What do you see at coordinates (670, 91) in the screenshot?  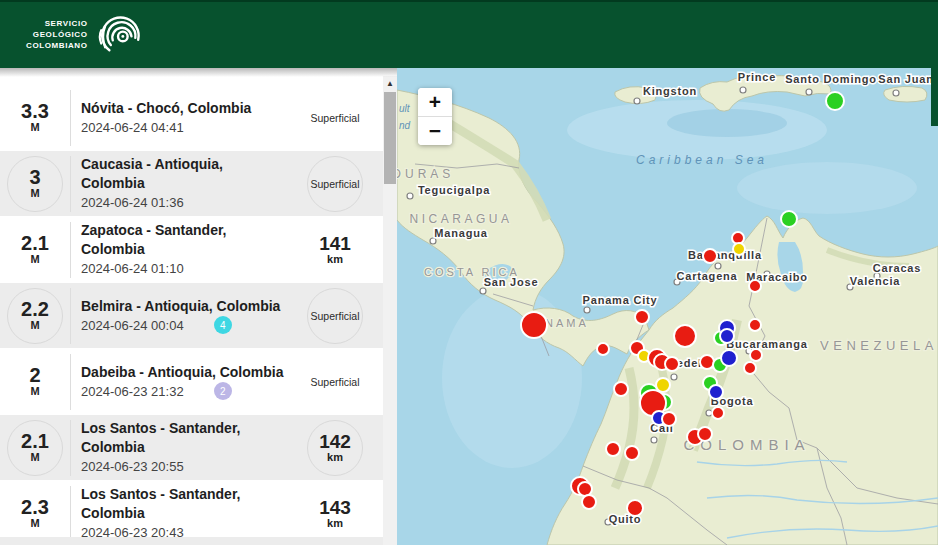 I see `city-label: Kingston` at bounding box center [670, 91].